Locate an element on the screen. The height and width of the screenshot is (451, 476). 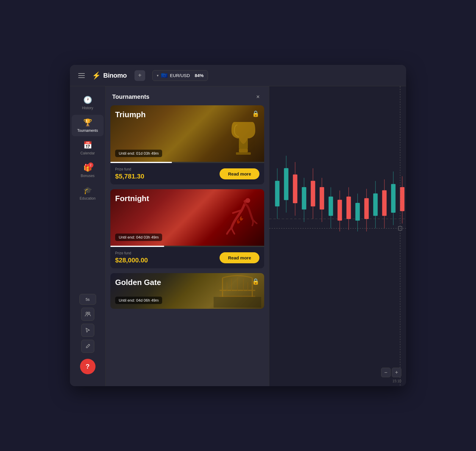
calendar-icon: 📅 is located at coordinates (88, 145).